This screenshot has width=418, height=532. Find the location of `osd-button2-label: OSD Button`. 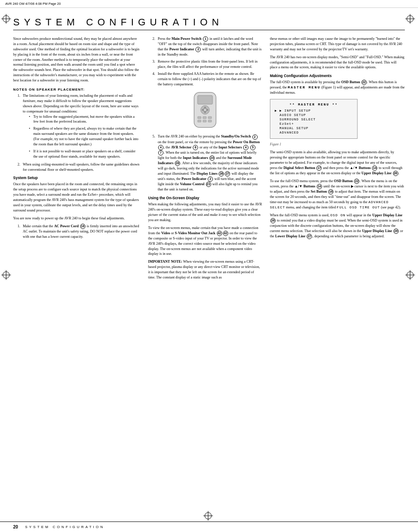

osd-button2-label: OSD Button is located at coordinates (344, 181).